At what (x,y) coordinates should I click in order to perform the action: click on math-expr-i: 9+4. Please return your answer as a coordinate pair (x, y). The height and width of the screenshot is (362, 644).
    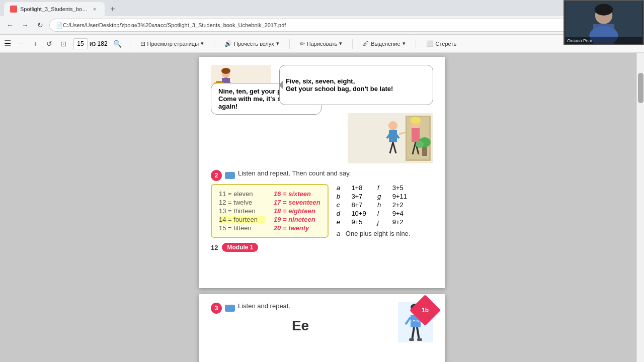
    Looking at the image, I should click on (401, 213).